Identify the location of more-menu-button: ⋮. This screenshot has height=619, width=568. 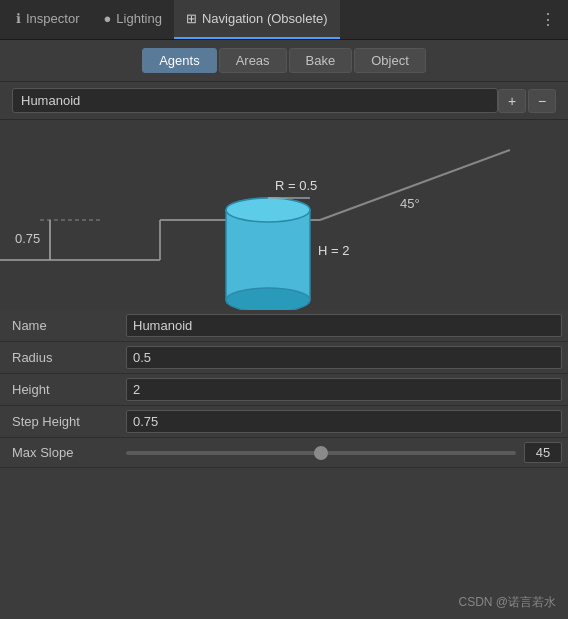
(548, 20).